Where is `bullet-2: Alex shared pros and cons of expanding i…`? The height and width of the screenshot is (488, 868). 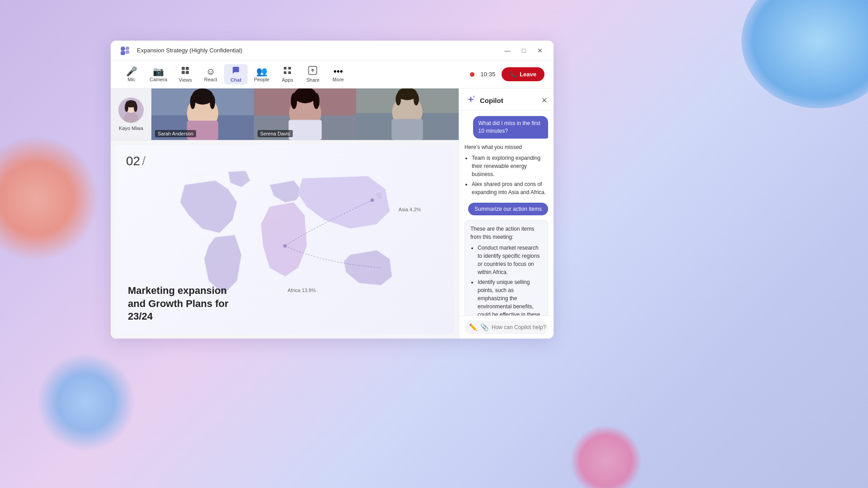
bullet-2: Alex shared pros and cons of expanding i… is located at coordinates (510, 188).